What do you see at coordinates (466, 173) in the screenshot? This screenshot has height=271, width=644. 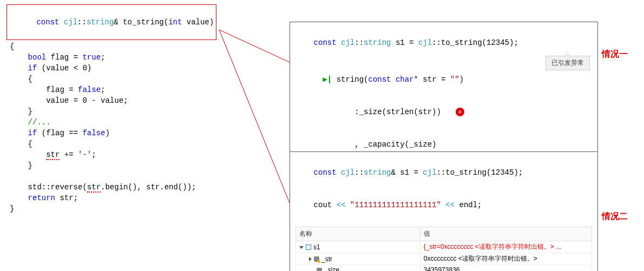 I see `p2-callfn: to_string` at bounding box center [466, 173].